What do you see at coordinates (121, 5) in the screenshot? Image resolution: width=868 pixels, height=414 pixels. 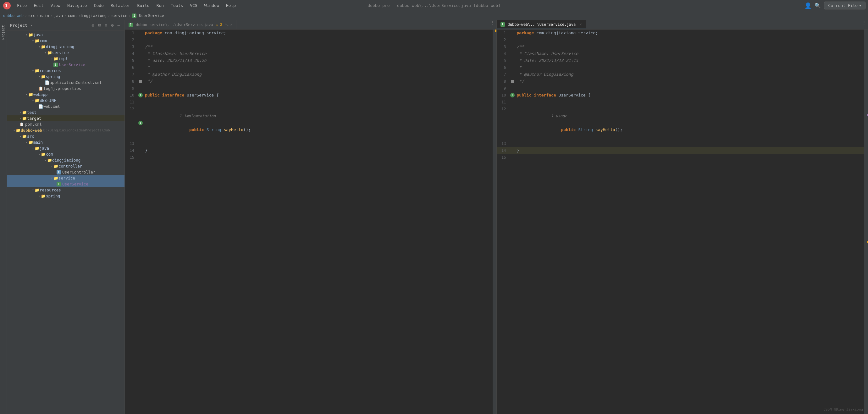 I see `menu-refactor: Refactor` at bounding box center [121, 5].